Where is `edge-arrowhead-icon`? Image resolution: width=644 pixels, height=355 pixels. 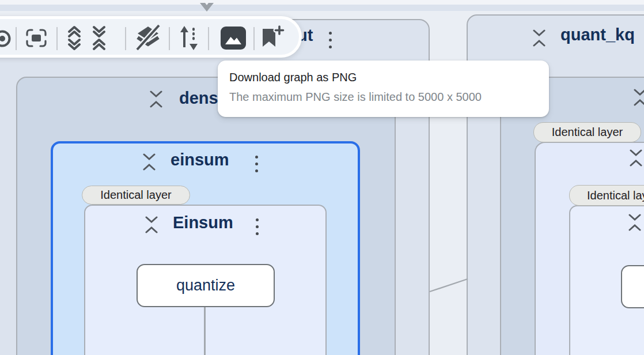
edge-arrowhead-icon is located at coordinates (207, 7).